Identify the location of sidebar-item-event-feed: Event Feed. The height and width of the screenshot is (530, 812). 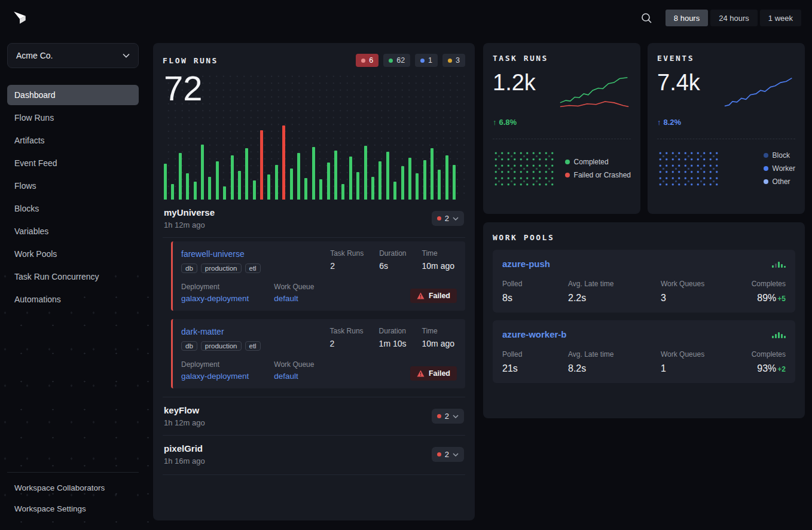
(73, 163).